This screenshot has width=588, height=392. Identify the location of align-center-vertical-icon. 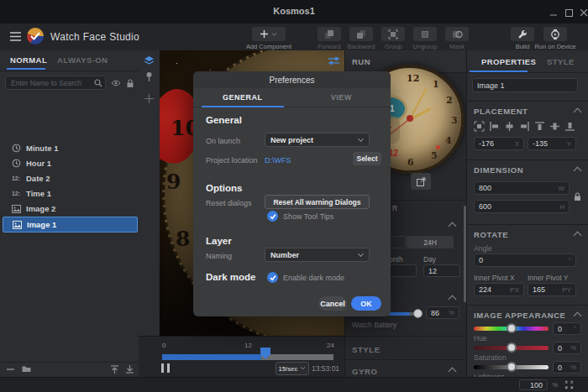
(554, 126).